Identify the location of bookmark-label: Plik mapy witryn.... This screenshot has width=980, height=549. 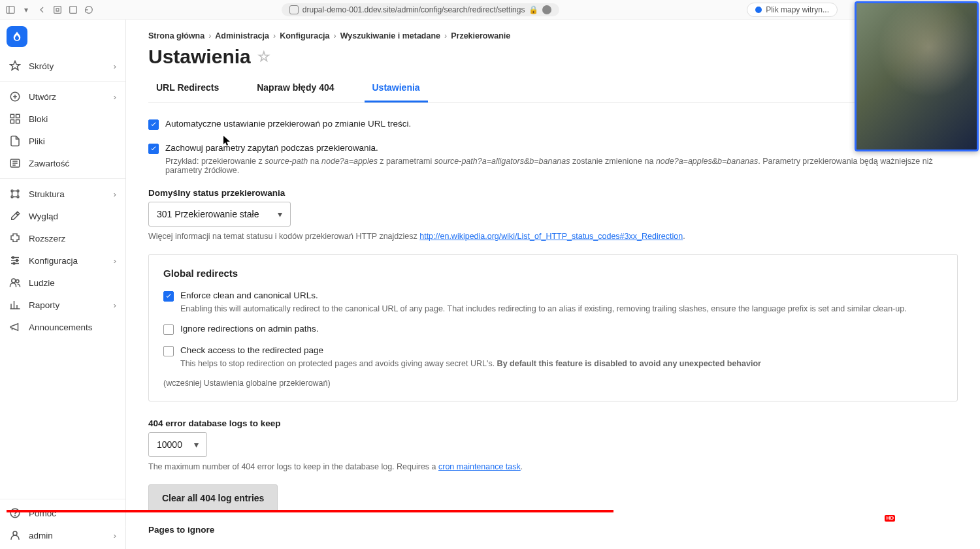
(797, 10).